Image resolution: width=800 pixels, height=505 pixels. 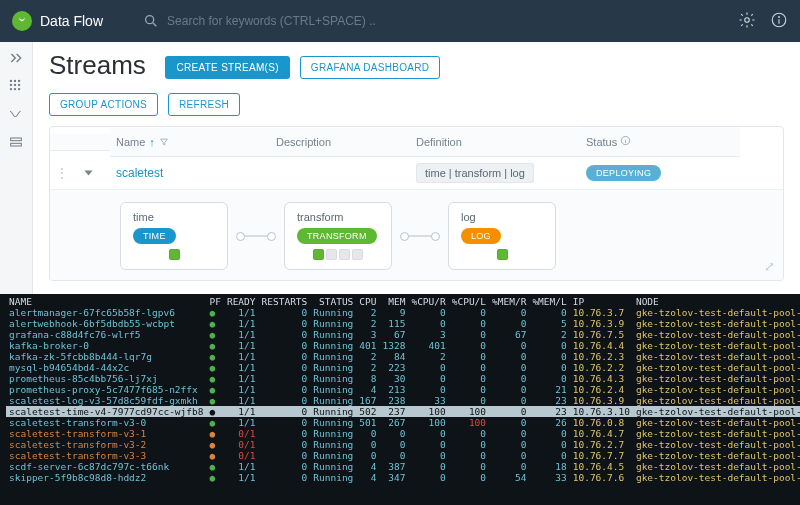 I want to click on global-search: Search for keywords (CTRL+SPACE) .., so click(x=440, y=21).